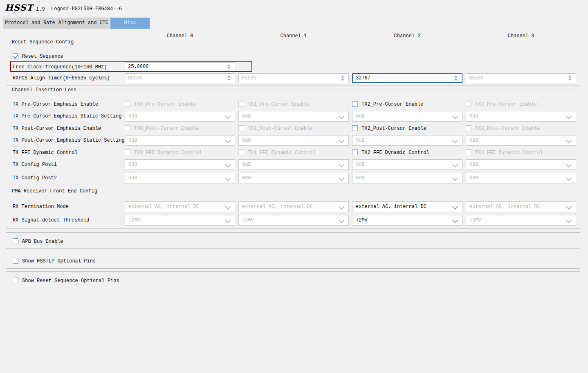 This screenshot has width=588, height=373. I want to click on rx-signal-detect-threshold-select-ch2: 72MV, so click(407, 220).